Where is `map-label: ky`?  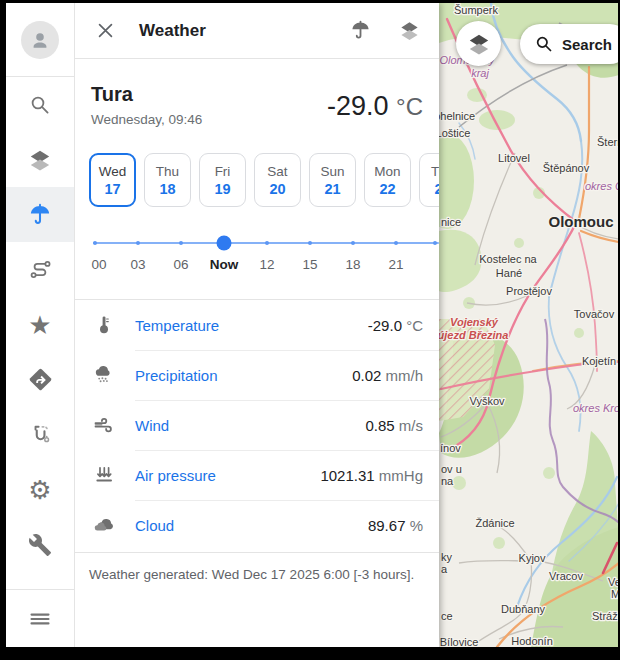 map-label: ky is located at coordinates (447, 557).